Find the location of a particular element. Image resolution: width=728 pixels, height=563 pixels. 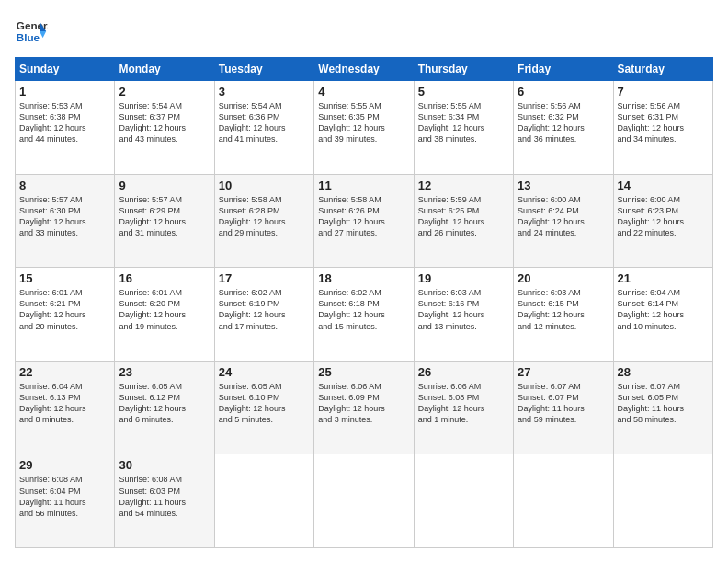

day-header-sunday: Sunday is located at coordinates (65, 70).